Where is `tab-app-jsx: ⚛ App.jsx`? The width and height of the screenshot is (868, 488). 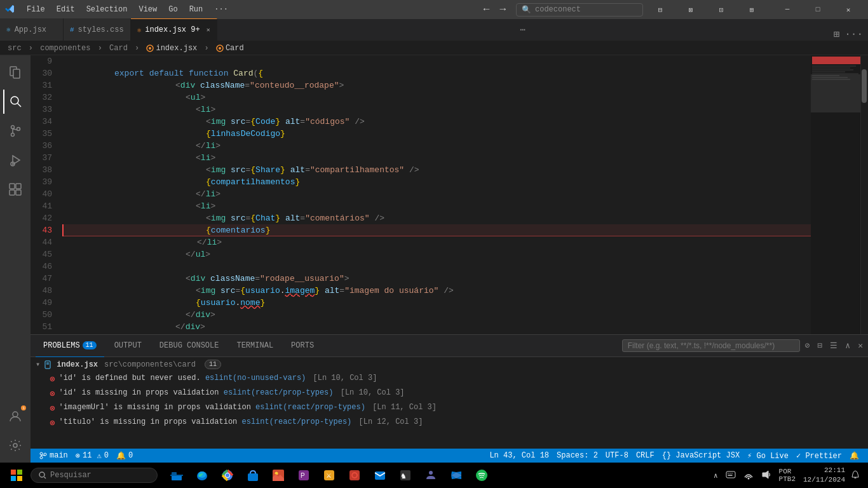
tab-app-jsx: ⚛ App.jsx is located at coordinates (32, 29).